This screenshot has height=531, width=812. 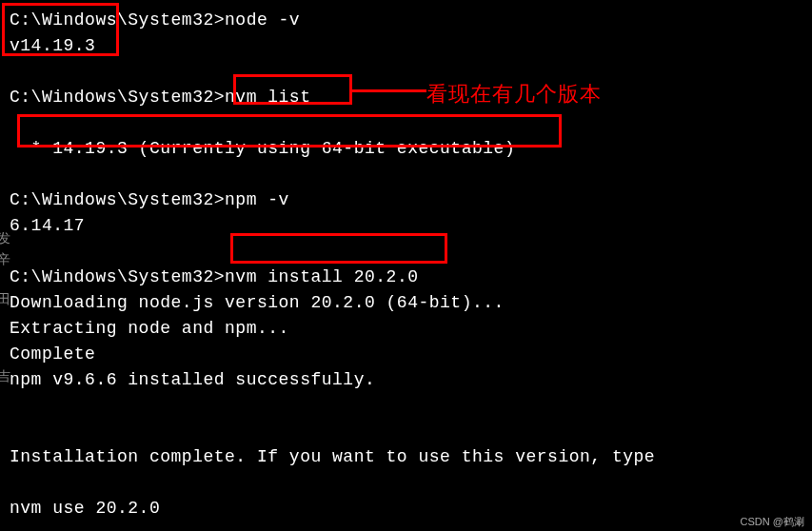 I want to click on terminal-line: Complete, so click(x=406, y=354).